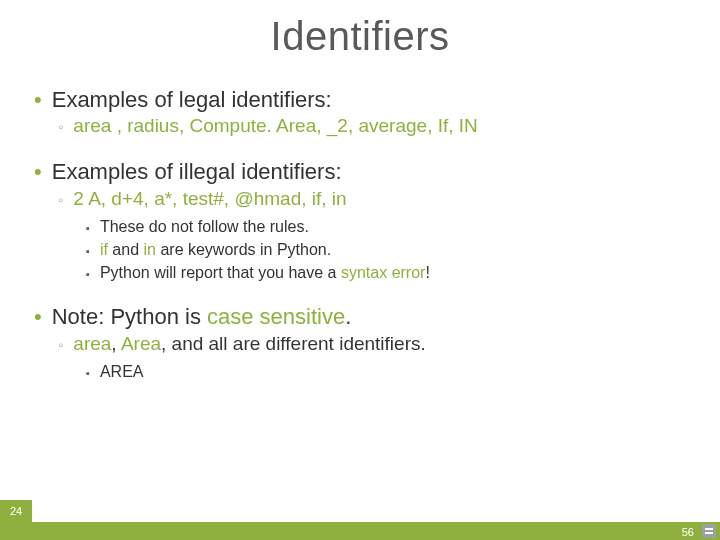 This screenshot has width=720, height=540. Describe the element at coordinates (265, 273) in the screenshot. I see `bullet-text: Python will report that you have a synta…` at that location.